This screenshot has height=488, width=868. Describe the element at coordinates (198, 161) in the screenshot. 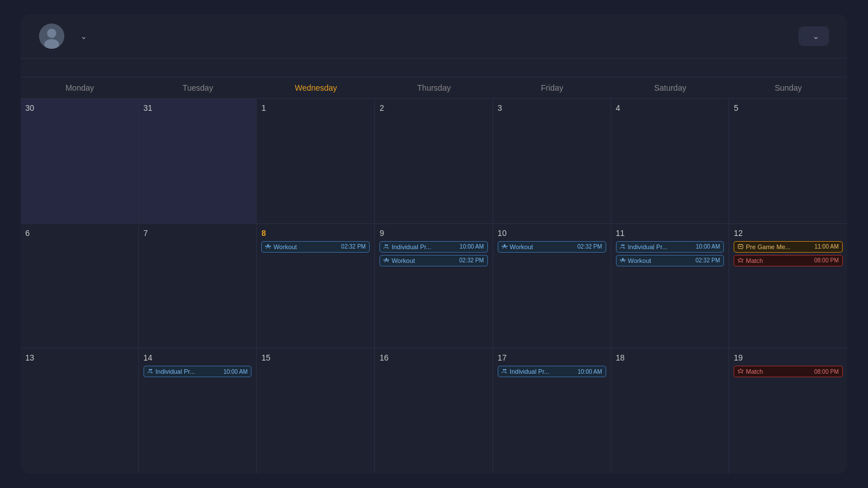

I see `calendar-cell-31: 31` at that location.